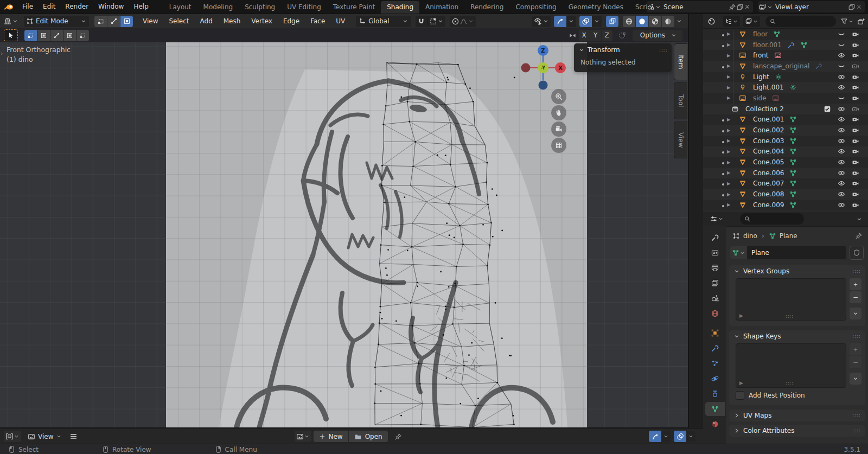  Describe the element at coordinates (767, 119) in the screenshot. I see `outliner-item-name: Cone.001` at that location.